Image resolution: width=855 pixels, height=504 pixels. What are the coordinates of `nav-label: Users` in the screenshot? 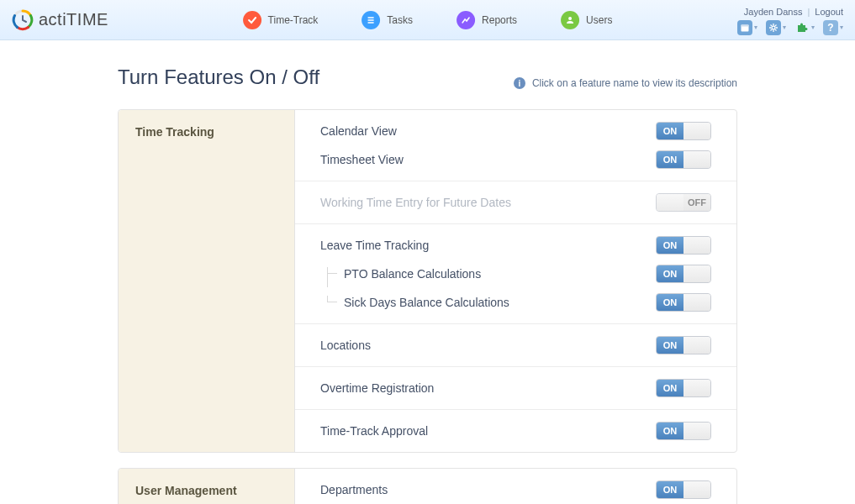 It's located at (599, 20).